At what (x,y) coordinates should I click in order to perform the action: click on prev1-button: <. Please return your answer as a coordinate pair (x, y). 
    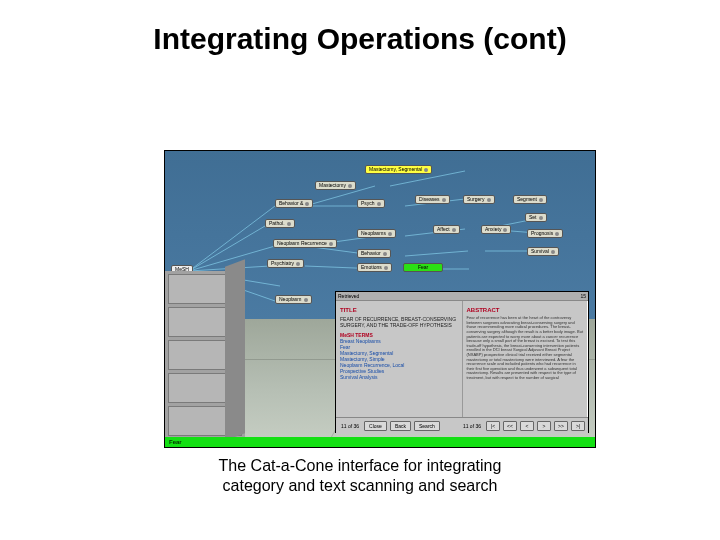
    Looking at the image, I should click on (527, 426).